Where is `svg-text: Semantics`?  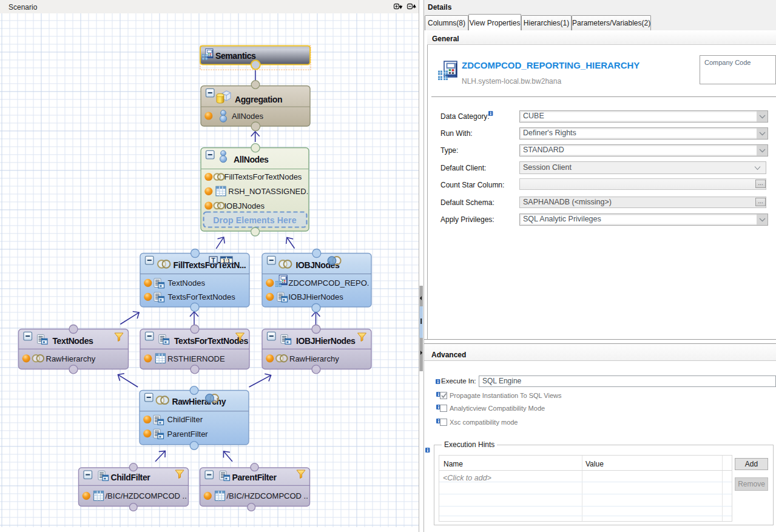
svg-text: Semantics is located at coordinates (235, 56).